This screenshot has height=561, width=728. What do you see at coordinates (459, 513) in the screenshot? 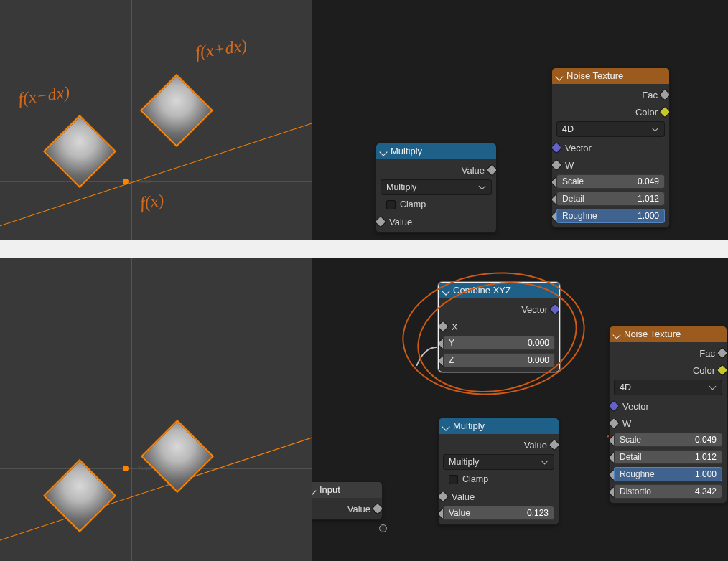
I see `field-key: Value` at bounding box center [459, 513].